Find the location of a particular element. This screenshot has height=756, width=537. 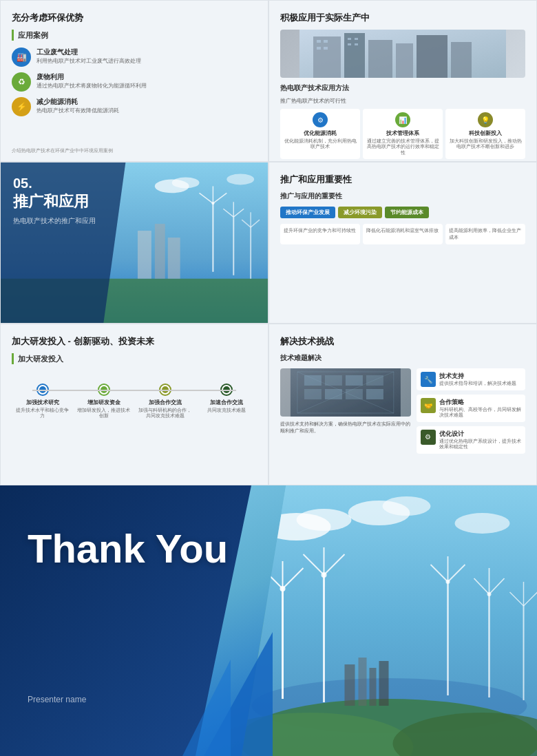

slide1-sub: 应用案例 is located at coordinates (134, 35).